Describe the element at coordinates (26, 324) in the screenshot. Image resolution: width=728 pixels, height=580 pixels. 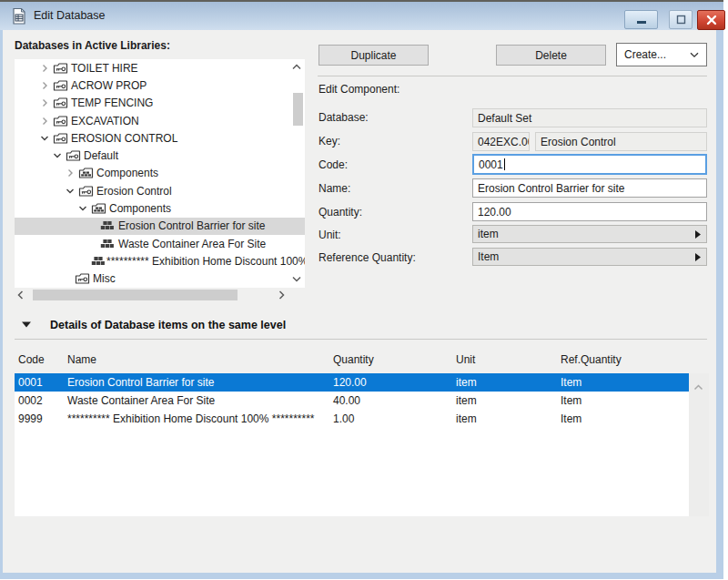
I see `collapse-triangle-icon` at that location.